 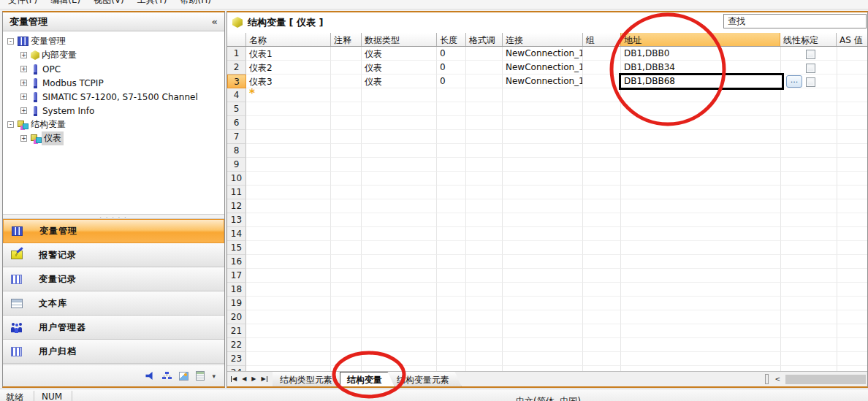 What do you see at coordinates (308, 379) in the screenshot?
I see `sheet-tab-结构类型元素: 结构类型元素` at bounding box center [308, 379].